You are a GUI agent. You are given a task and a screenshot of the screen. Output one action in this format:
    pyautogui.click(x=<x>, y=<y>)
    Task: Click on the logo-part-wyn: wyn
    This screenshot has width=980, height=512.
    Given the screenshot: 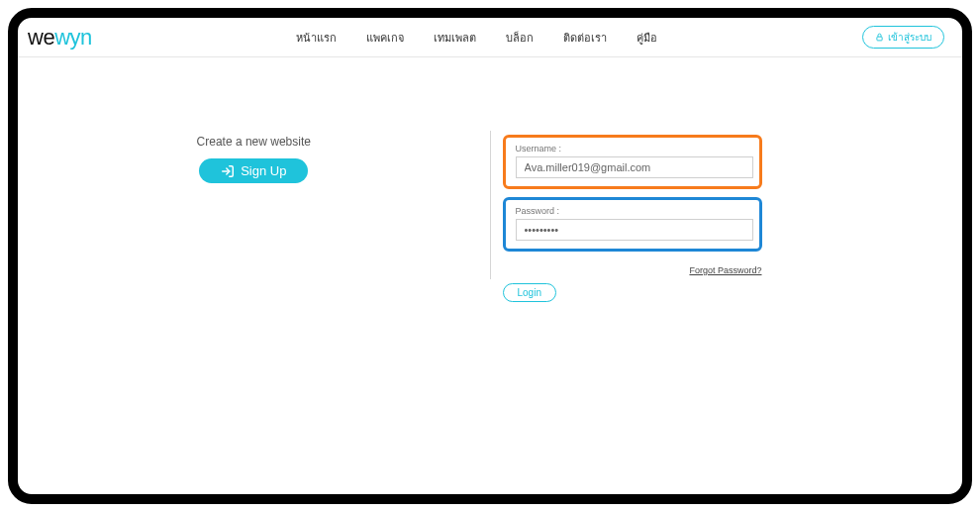 What is the action you would take?
    pyautogui.click(x=73, y=38)
    